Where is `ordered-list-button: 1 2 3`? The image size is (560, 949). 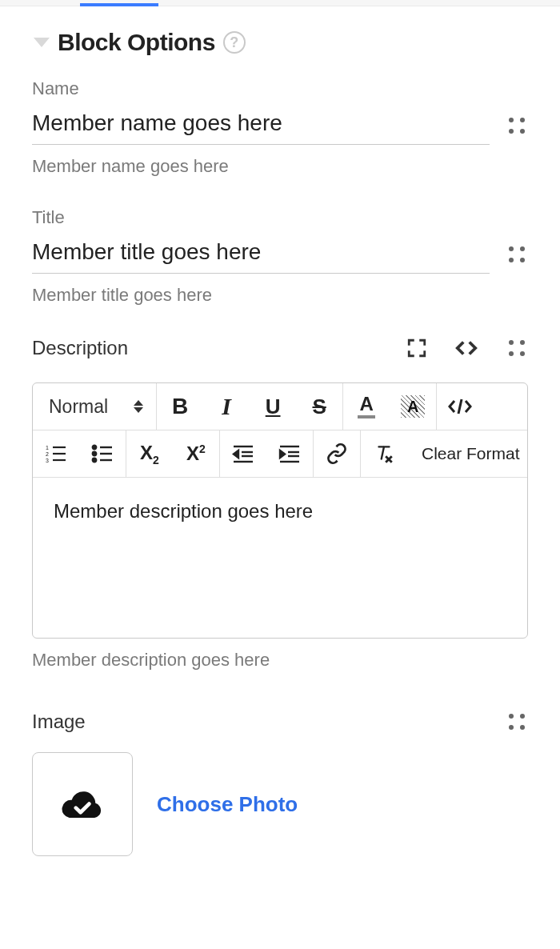 ordered-list-button: 1 2 3 is located at coordinates (56, 454).